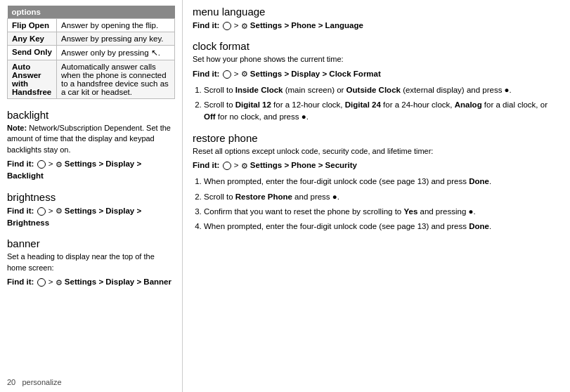 The height and width of the screenshot is (392, 570). I want to click on find-it-label-2: Find it:, so click(20, 211).